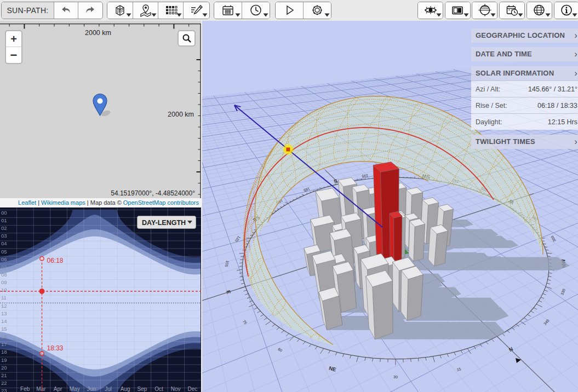 The height and width of the screenshot is (392, 578). I want to click on svg-text: Sep, so click(142, 389).